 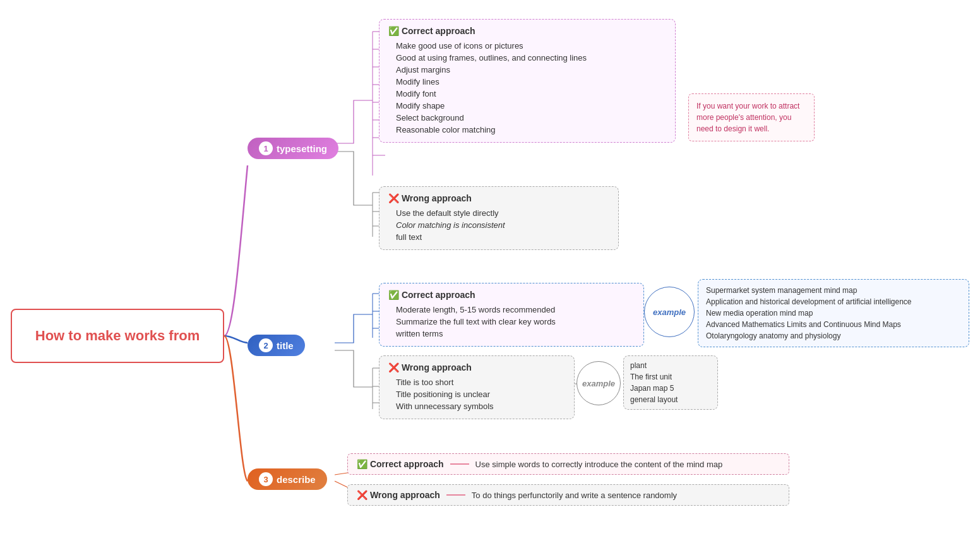 What do you see at coordinates (515, 309) in the screenshot?
I see `list-item: Moderate length, 5-15 words recommended` at bounding box center [515, 309].